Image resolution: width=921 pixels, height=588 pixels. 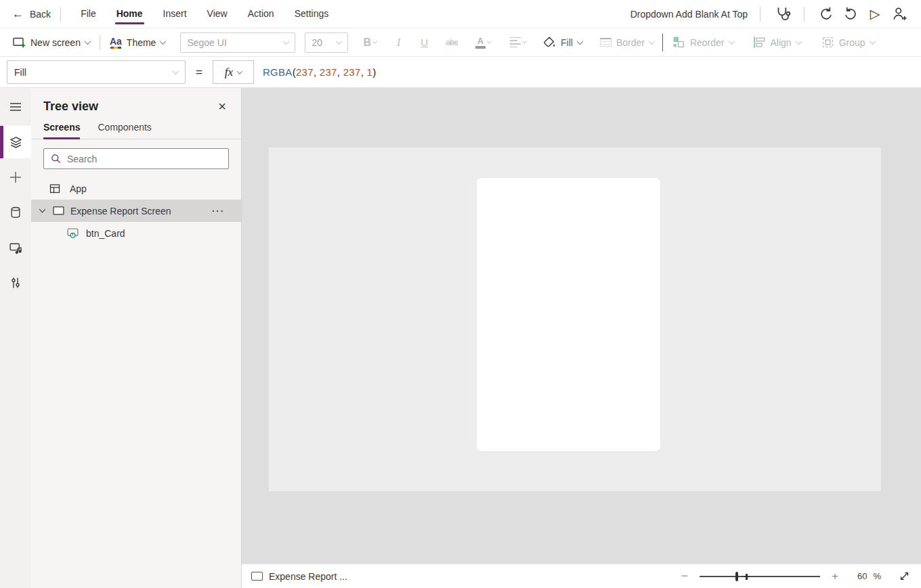 I want to click on data-cylinder-icon, so click(x=16, y=212).